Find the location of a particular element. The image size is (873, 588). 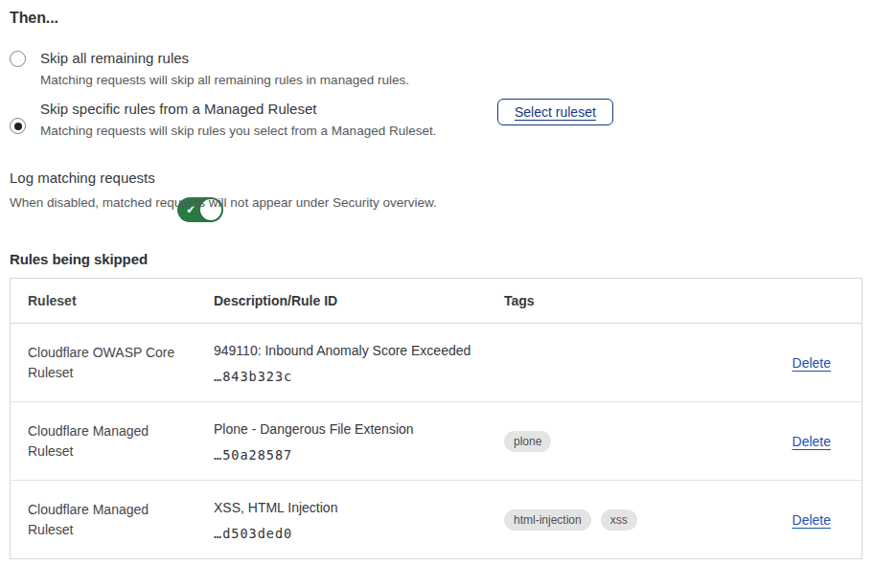

row-ruleset-name: Cloudflare OWASP Core Ruleset is located at coordinates (112, 363).